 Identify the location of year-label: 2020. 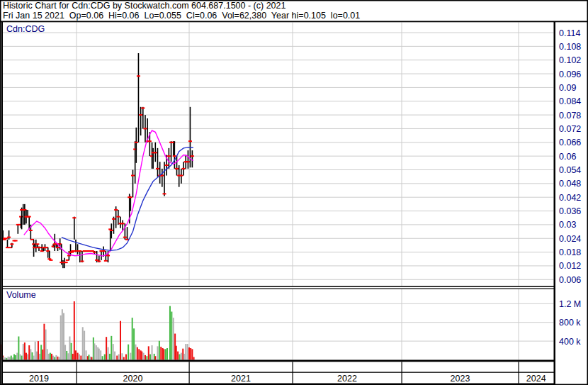
(133, 379).